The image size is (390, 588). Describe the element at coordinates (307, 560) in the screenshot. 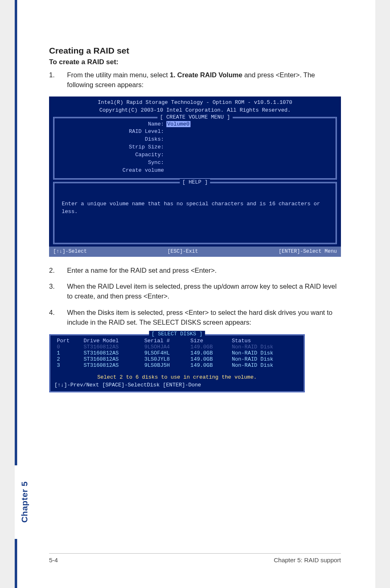

I see `footer-chapter-title: Chapter 5: RAID support` at that location.